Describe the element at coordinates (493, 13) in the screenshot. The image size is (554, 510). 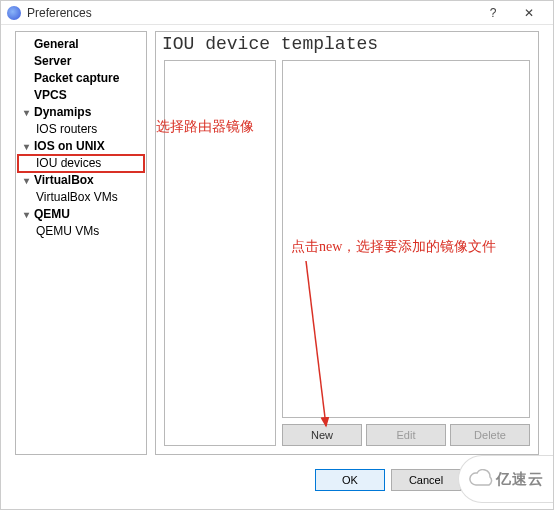
I see `help-button: ?` at that location.